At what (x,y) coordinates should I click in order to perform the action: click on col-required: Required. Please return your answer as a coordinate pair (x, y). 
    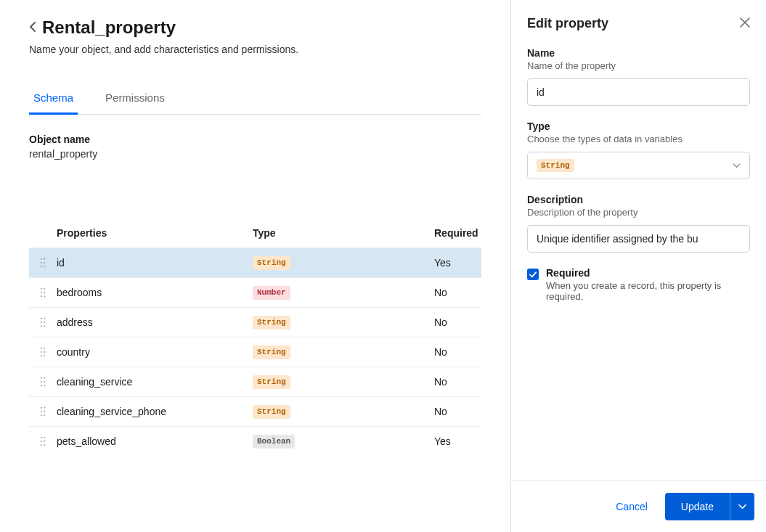
    Looking at the image, I should click on (457, 233).